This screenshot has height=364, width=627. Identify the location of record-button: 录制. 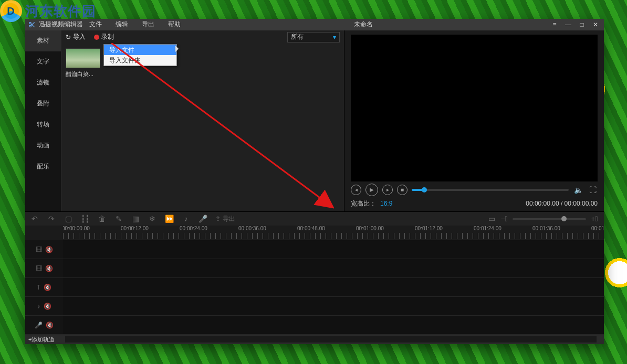
(104, 37).